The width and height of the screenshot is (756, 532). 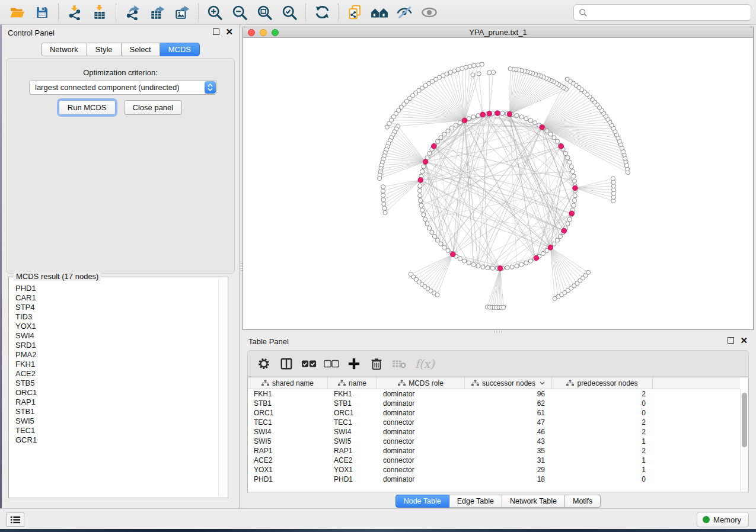 I want to click on table-cell: SWI5, so click(x=288, y=441).